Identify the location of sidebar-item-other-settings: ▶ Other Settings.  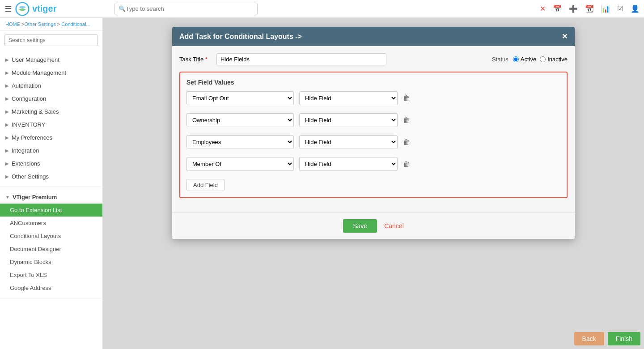
(51, 176).